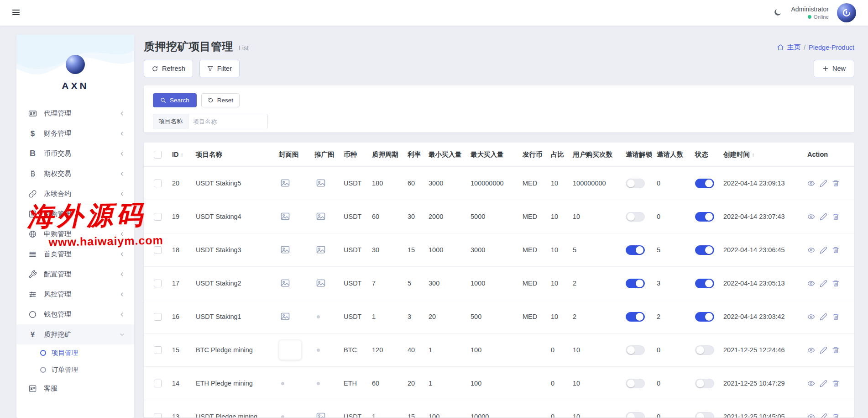  I want to click on filter-button: Filter, so click(220, 69).